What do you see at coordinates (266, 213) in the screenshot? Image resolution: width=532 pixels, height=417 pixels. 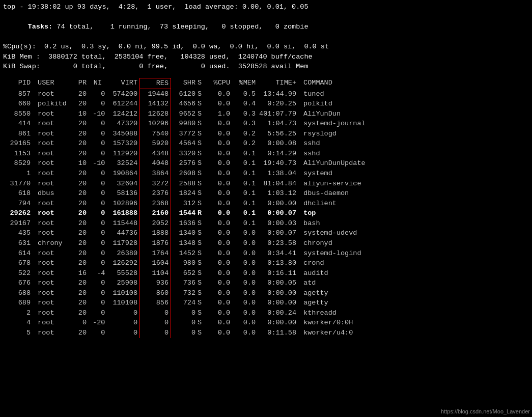 I see `table-row: 29262 root 20 0 161888 2160 1544 R 0.0 0…` at bounding box center [266, 213].